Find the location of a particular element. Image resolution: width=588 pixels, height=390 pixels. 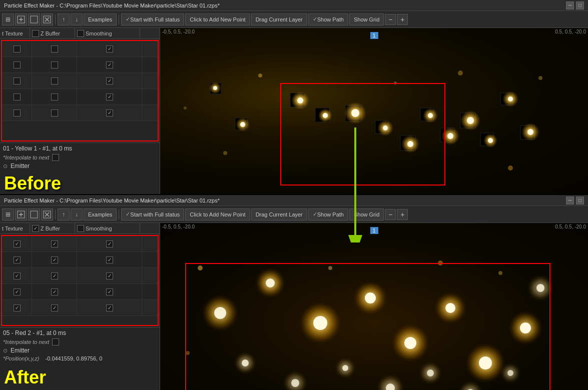

info-title-top: 01 - Yellow 1 - #1, at 0 ms is located at coordinates (80, 148).